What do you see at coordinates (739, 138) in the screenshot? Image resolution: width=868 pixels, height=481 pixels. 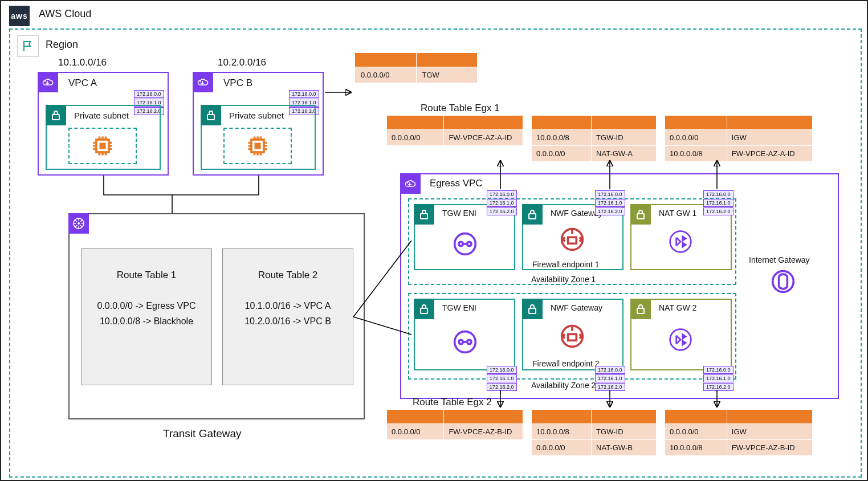 I see `egx1-rt-nat: 0.0.0.0/0IGW 10.0.0.0/8FW-VPCE-AZ-A-ID` at bounding box center [739, 138].